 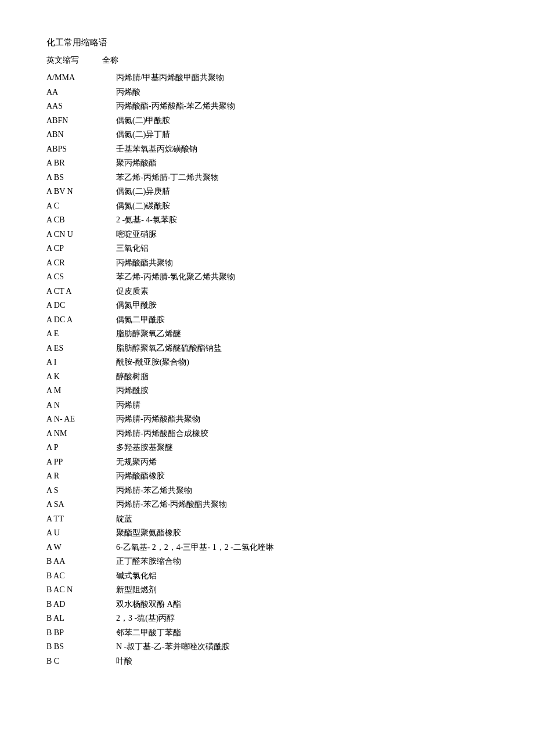 What do you see at coordinates (128, 405) in the screenshot?
I see `full-text: 丙烯腈` at bounding box center [128, 405].